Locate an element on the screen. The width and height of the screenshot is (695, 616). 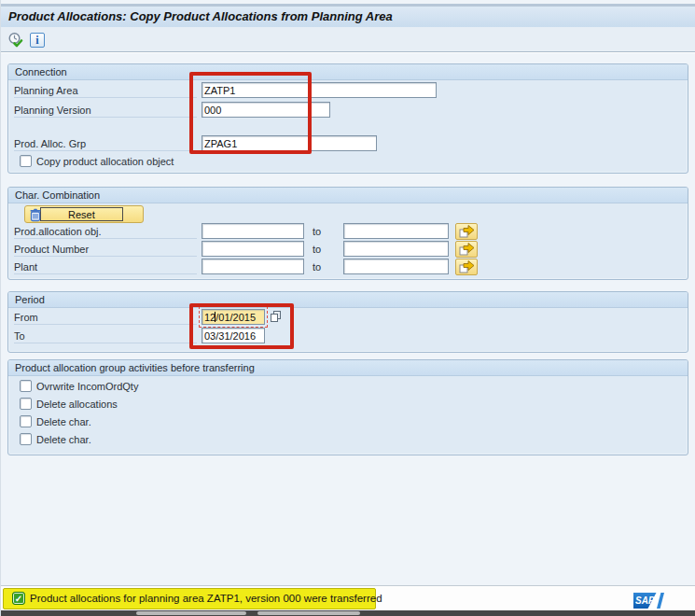
product-number-from-input is located at coordinates (253, 248).